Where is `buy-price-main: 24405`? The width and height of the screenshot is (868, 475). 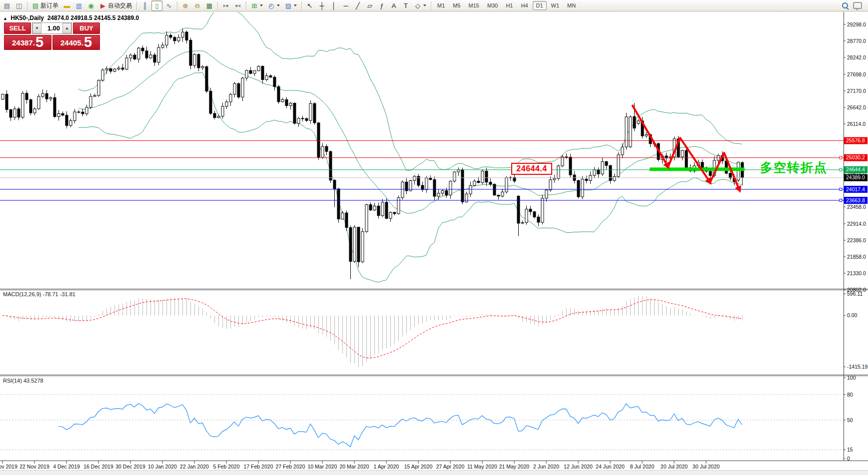 buy-price-main: 24405 is located at coordinates (71, 43).